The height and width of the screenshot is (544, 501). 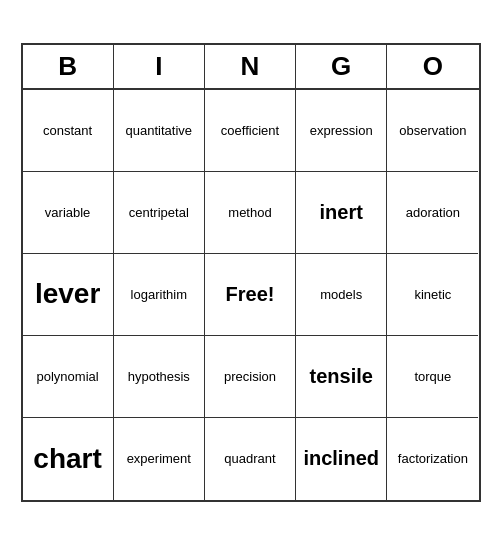 What do you see at coordinates (432, 377) in the screenshot?
I see `bingo-cell-19: torque` at bounding box center [432, 377].